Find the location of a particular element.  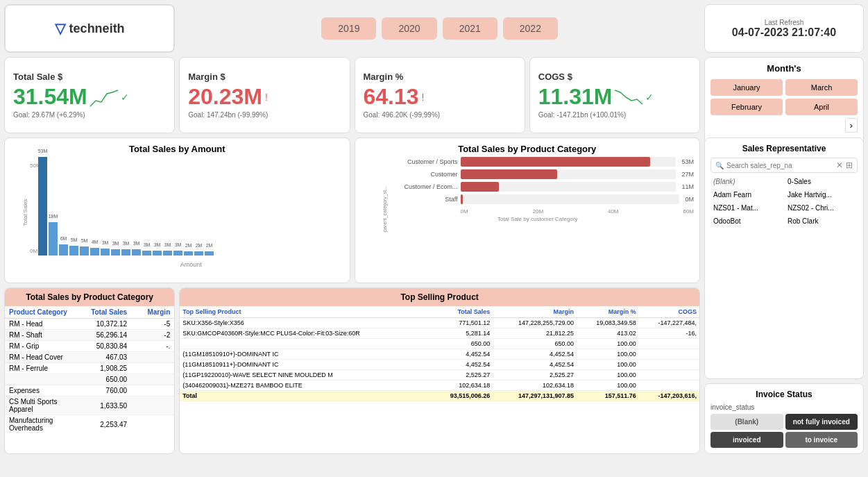

chart-sales-by-amount: Total Sales by Amount Total Sales 50M 0M… is located at coordinates (178, 210).